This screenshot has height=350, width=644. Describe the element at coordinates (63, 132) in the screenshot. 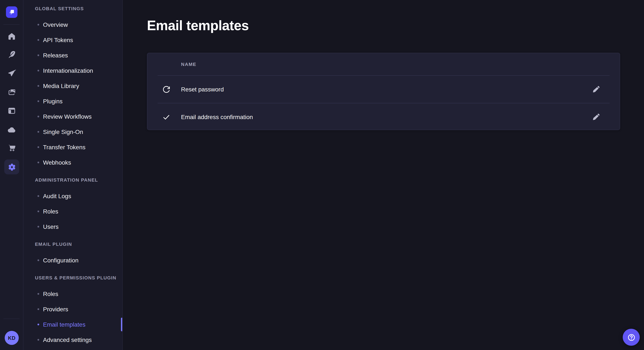

I see `sidebar-item-label: Single Sign-On` at that location.